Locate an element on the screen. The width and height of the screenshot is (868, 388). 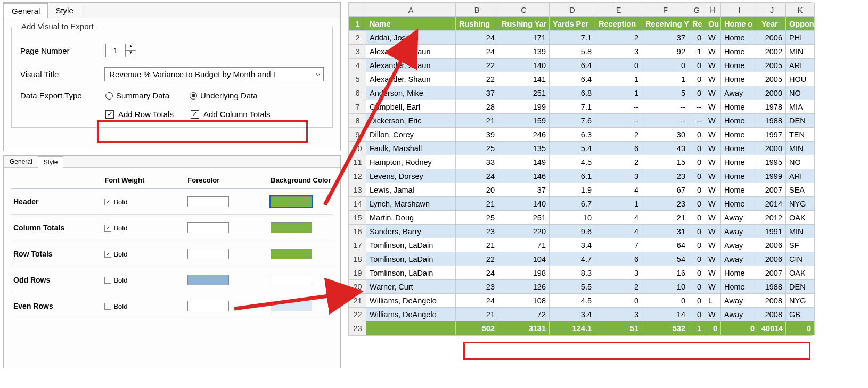
data-cell: 5 is located at coordinates (666, 93).